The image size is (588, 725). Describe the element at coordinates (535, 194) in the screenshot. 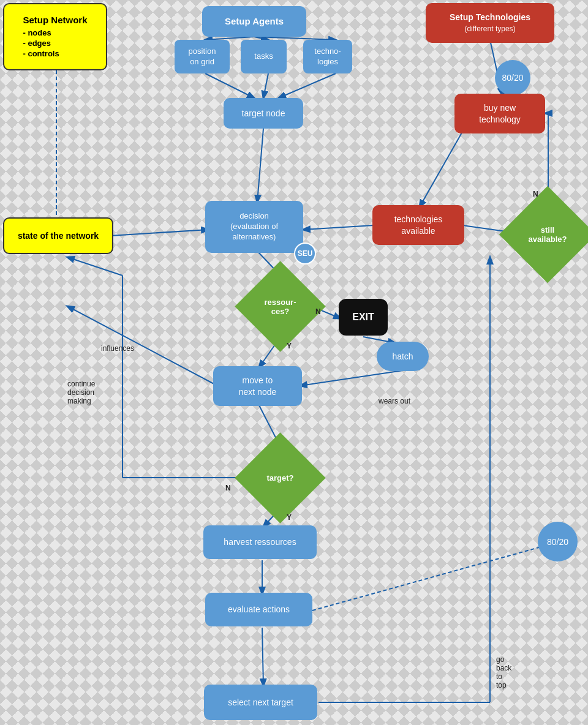

I see `n-still-label: N` at that location.